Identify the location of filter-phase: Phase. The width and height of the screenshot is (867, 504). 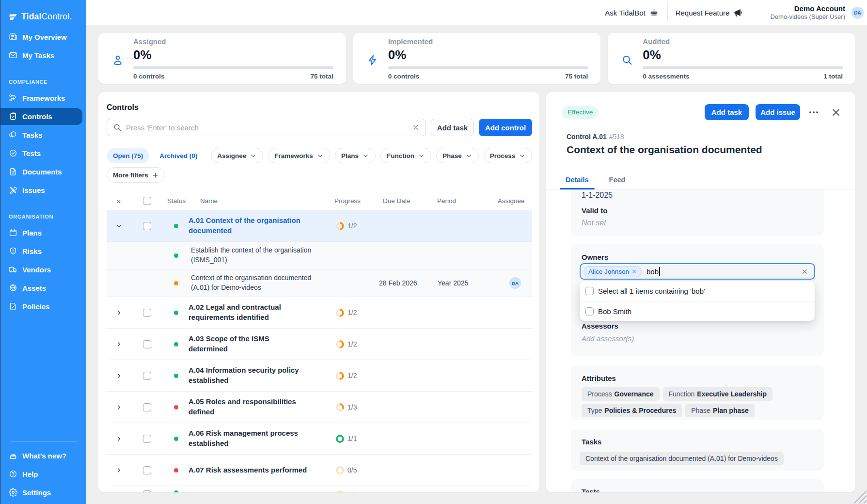
(457, 156).